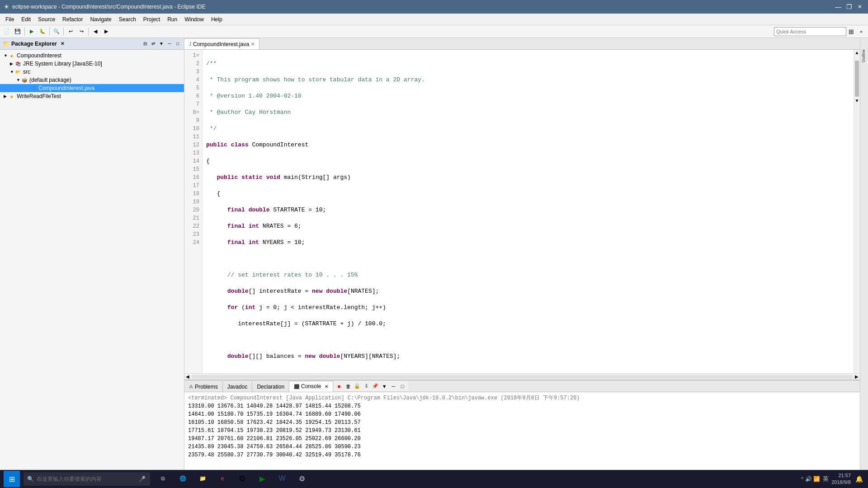 The width and height of the screenshot is (868, 488). What do you see at coordinates (12, 479) in the screenshot?
I see `start-button: ⊞` at bounding box center [12, 479].